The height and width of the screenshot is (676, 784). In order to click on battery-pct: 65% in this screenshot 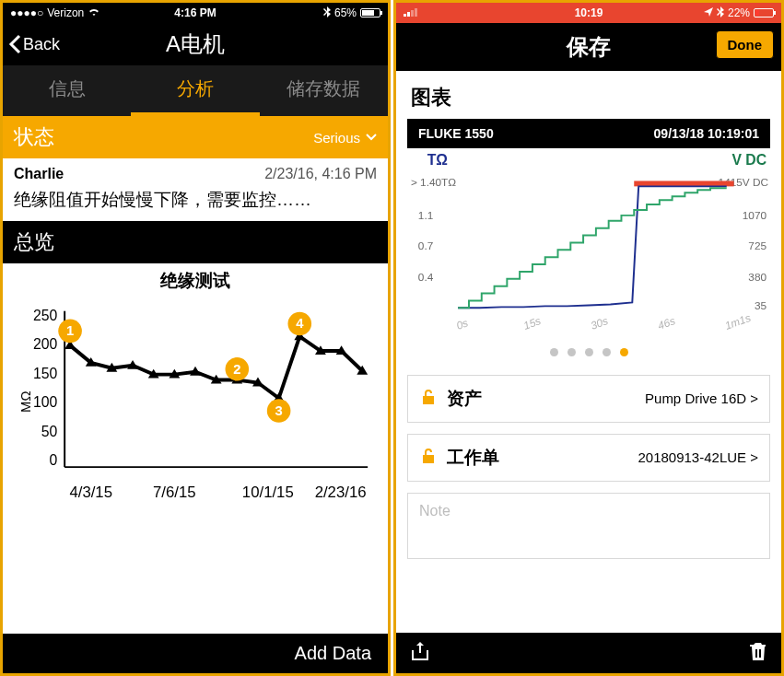, I will do `click(345, 13)`.